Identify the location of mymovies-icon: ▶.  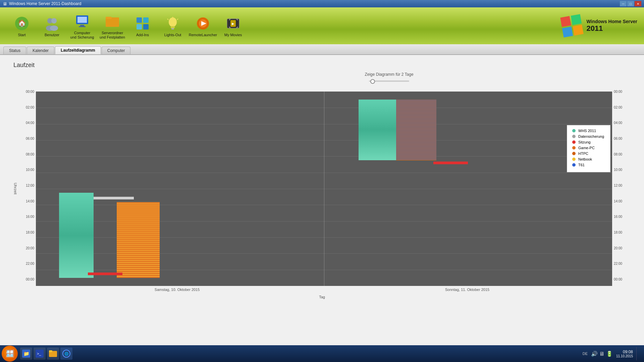
(233, 23).